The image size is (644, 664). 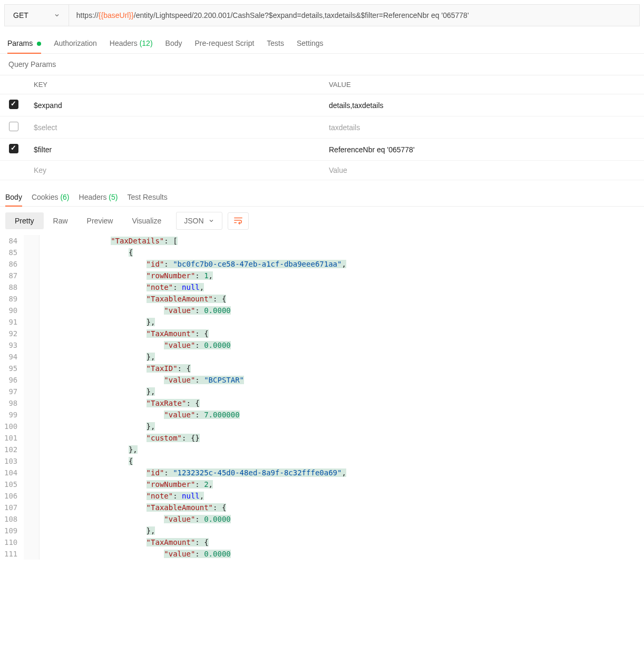 What do you see at coordinates (483, 171) in the screenshot?
I see `param-value-cell: Value` at bounding box center [483, 171].